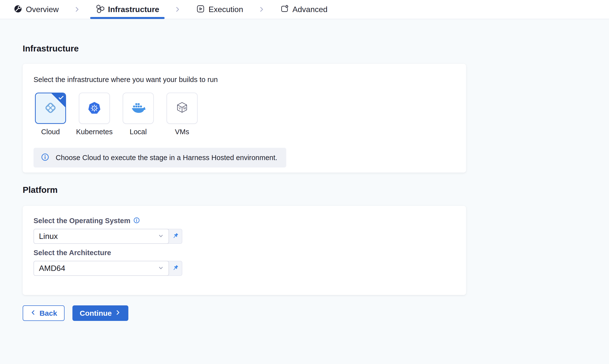 The width and height of the screenshot is (609, 364). What do you see at coordinates (310, 9) in the screenshot?
I see `tab-advanced-label: Advanced` at bounding box center [310, 9].